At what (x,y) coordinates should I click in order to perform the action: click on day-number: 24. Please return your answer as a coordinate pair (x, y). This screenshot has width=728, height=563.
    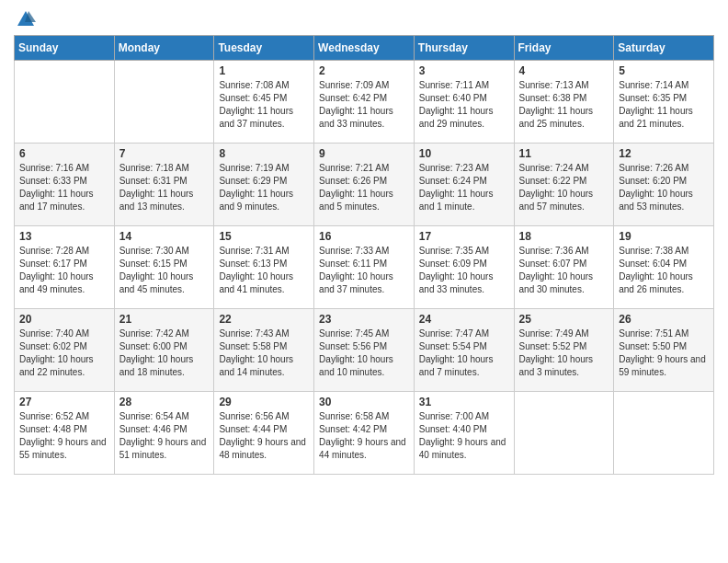
    Looking at the image, I should click on (464, 319).